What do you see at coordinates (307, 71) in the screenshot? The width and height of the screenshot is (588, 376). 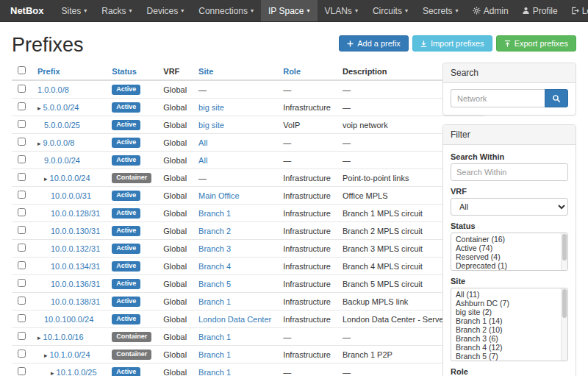 I see `column-header-role: Role` at bounding box center [307, 71].